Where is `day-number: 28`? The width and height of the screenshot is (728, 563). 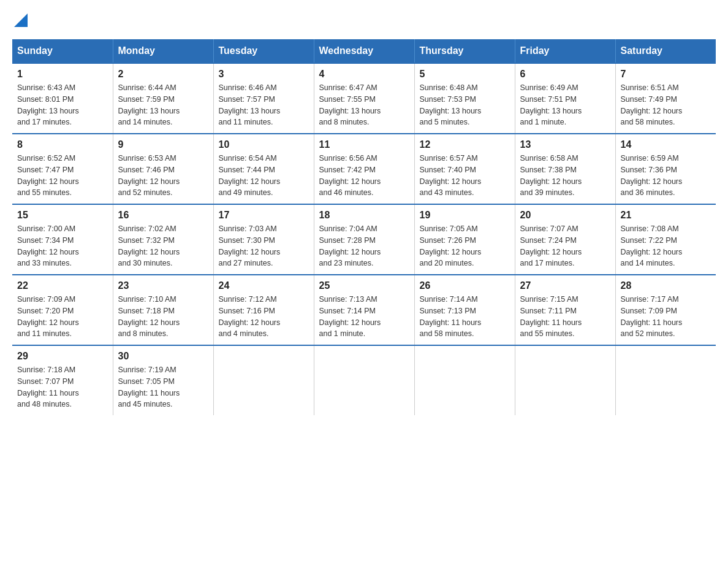 day-number: 28 is located at coordinates (666, 286).